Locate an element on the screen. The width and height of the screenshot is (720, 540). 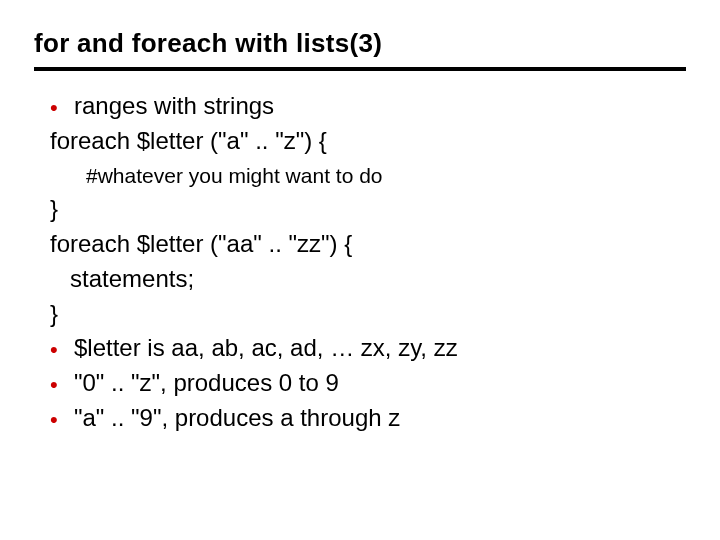
code-line: foreach $letter ("a" .. "z") { is located at coordinates (363, 142).